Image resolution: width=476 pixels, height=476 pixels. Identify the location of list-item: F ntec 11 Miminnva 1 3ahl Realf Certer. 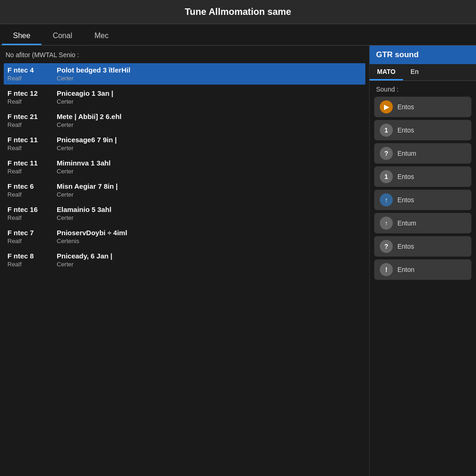
(185, 167).